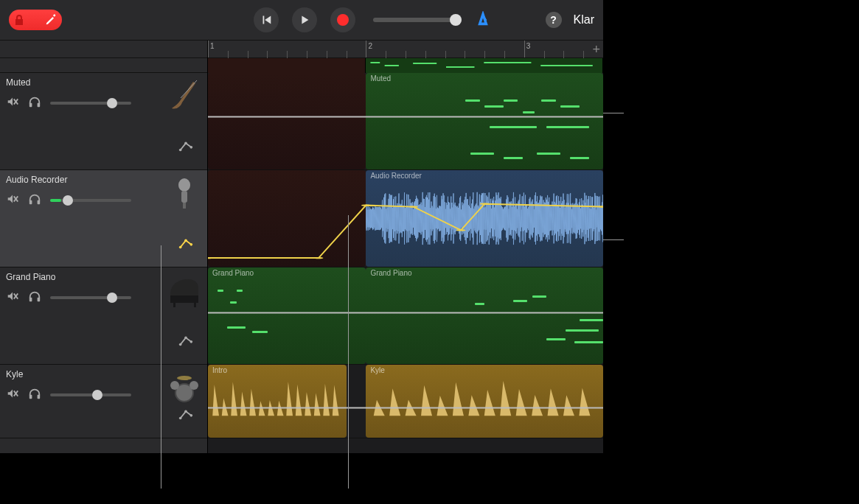 The image size is (859, 504). What do you see at coordinates (596, 50) in the screenshot?
I see `add-section-button: +` at bounding box center [596, 50].